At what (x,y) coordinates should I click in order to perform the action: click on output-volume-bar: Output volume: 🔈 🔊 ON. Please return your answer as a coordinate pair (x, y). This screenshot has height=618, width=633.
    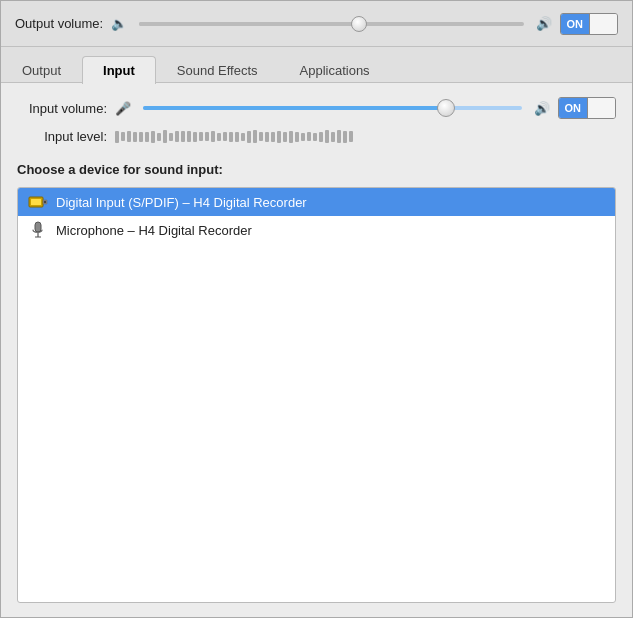
    Looking at the image, I should click on (316, 24).